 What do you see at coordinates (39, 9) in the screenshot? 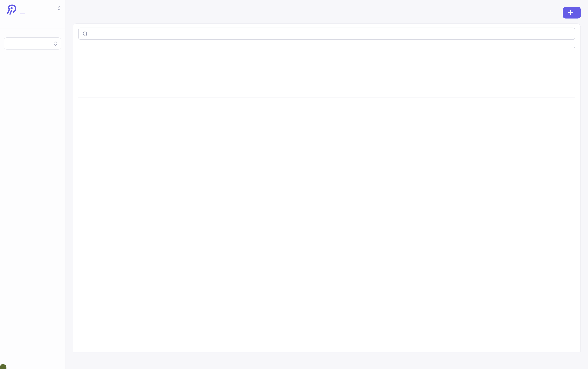
I see `org-info` at bounding box center [39, 9].